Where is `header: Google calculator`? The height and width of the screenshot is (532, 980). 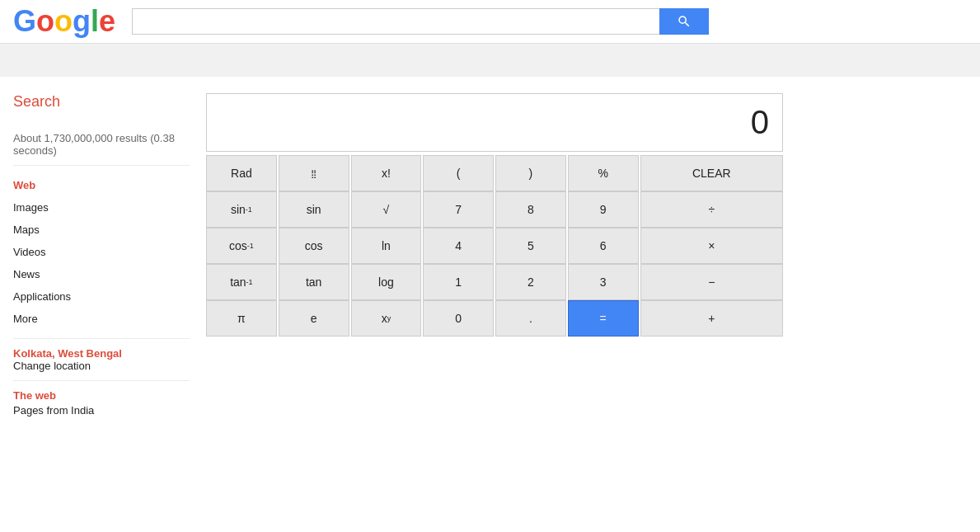 header: Google calculator is located at coordinates (490, 21).